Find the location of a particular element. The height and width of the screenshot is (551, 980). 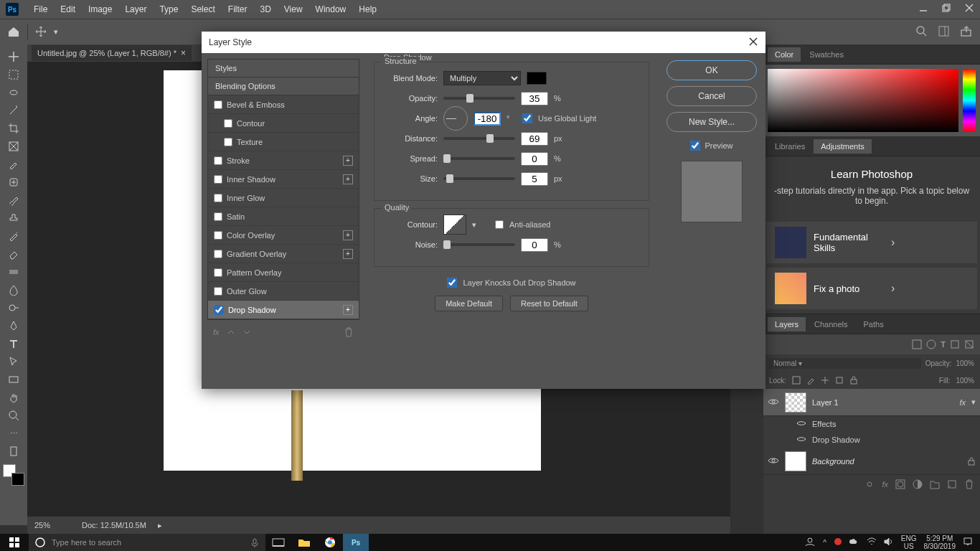

distance-slider is located at coordinates (479, 138).